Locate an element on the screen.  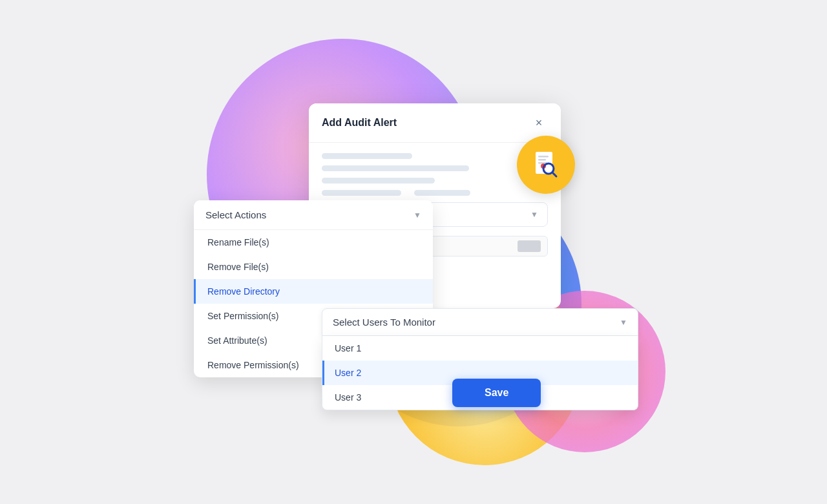
actions-arrow-icon: ▼ is located at coordinates (534, 215).